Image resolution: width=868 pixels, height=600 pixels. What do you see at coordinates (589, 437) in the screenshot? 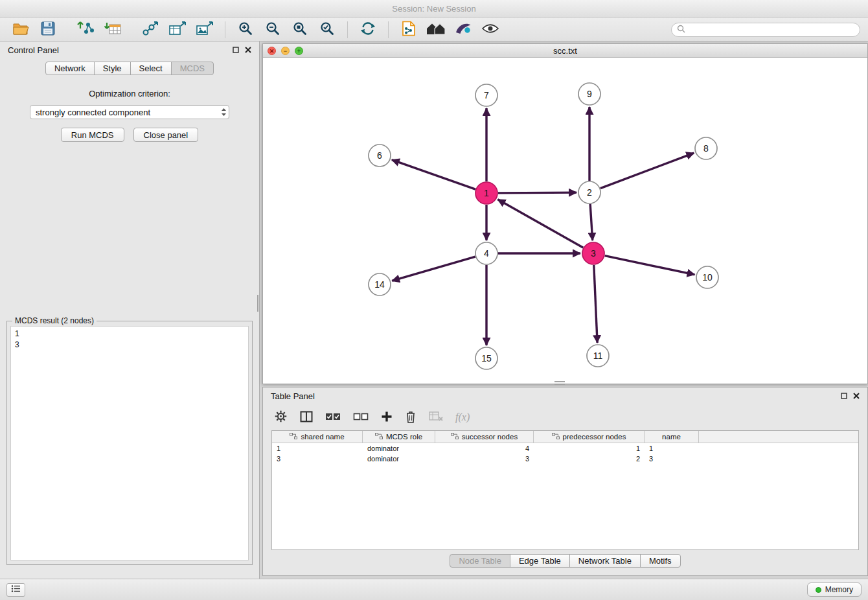
I see `column-header-predecessor-nodes: predecessor nodes` at bounding box center [589, 437].